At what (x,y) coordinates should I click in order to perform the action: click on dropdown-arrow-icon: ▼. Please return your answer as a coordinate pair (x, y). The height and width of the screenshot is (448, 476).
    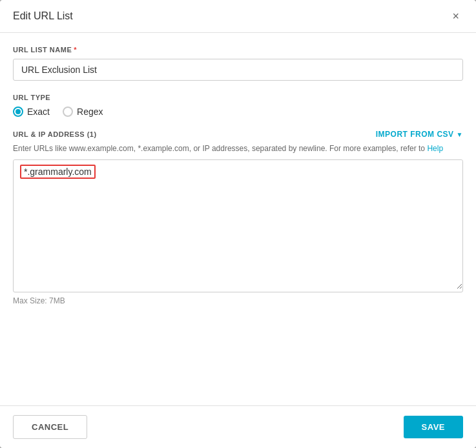
    Looking at the image, I should click on (460, 134).